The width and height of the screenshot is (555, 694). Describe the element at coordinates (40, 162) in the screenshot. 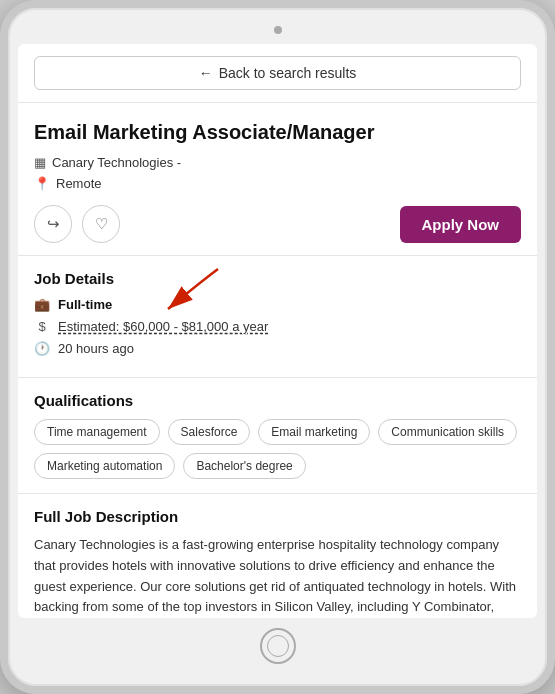

I see `company-icon: ▦` at that location.